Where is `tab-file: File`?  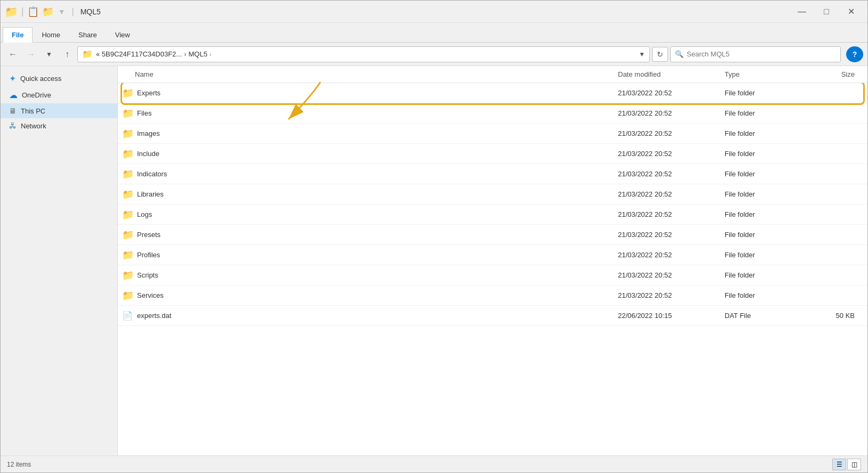 tab-file: File is located at coordinates (18, 35).